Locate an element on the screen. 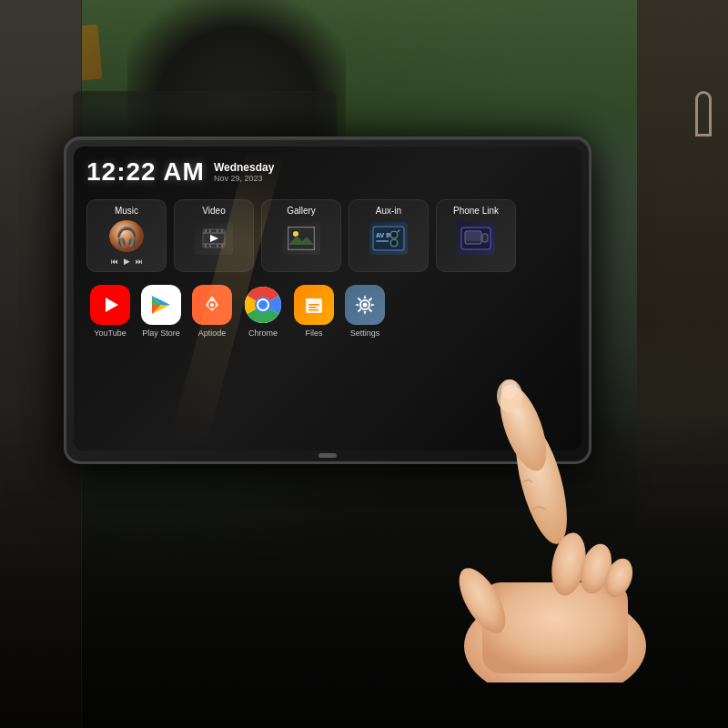  files-label: Files is located at coordinates (313, 333).